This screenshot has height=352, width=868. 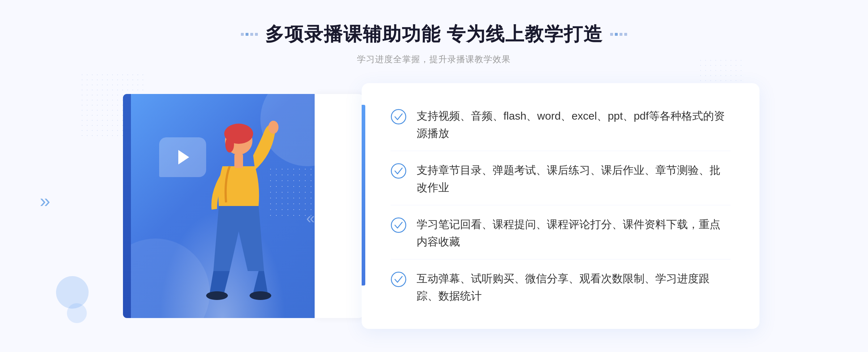 What do you see at coordinates (618, 34) in the screenshot?
I see `title-decoration-right` at bounding box center [618, 34].